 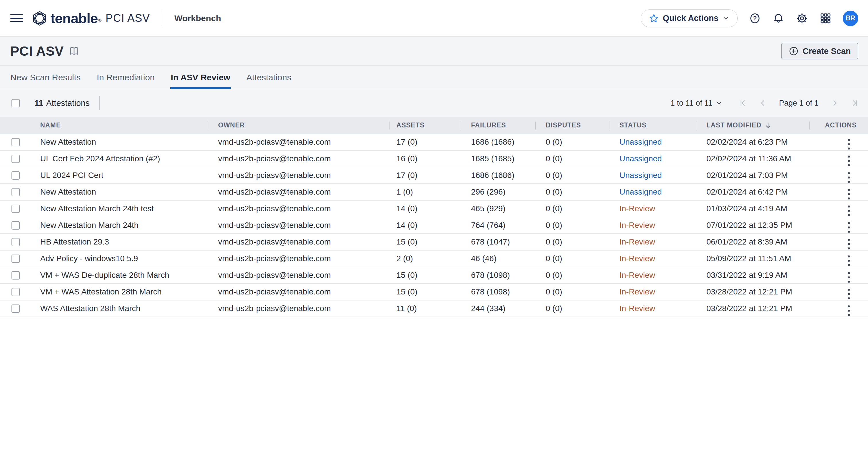 What do you see at coordinates (820, 51) in the screenshot?
I see `create-scan-button: Create Scan` at bounding box center [820, 51].